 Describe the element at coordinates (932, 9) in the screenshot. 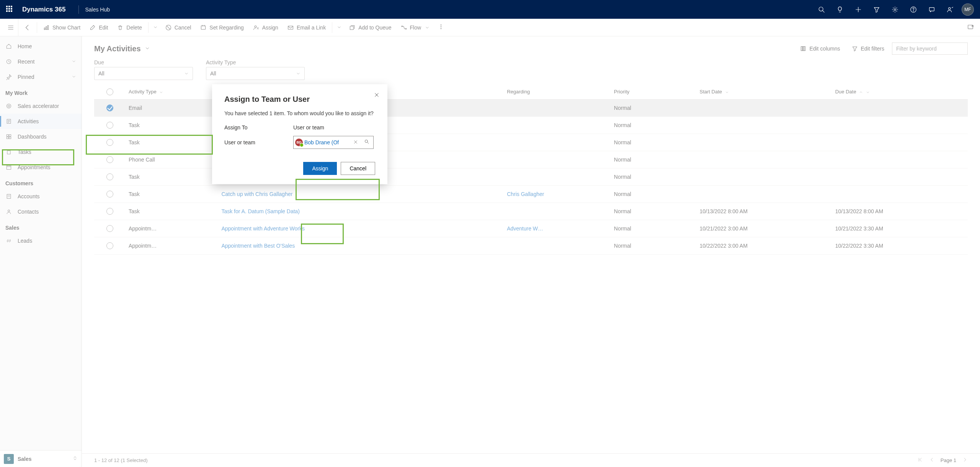

I see `chat-icon` at that location.